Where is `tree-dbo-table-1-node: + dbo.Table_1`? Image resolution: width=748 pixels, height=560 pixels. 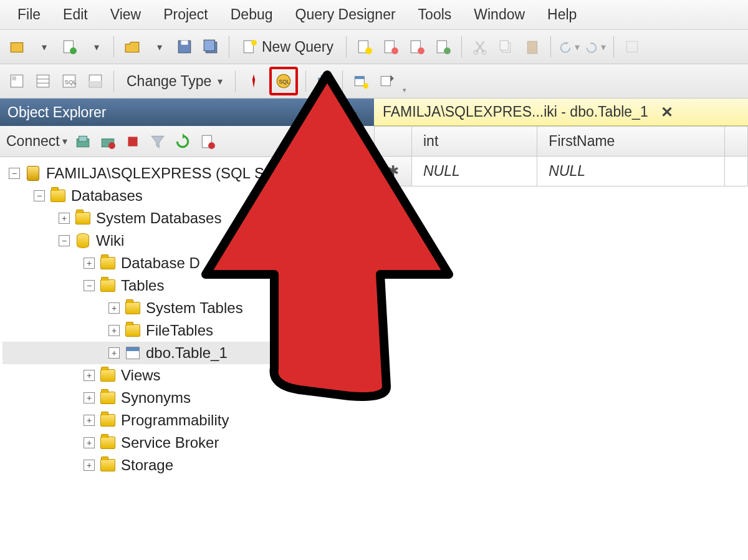
tree-dbo-table-1-node: + dbo.Table_1 is located at coordinates (187, 353).